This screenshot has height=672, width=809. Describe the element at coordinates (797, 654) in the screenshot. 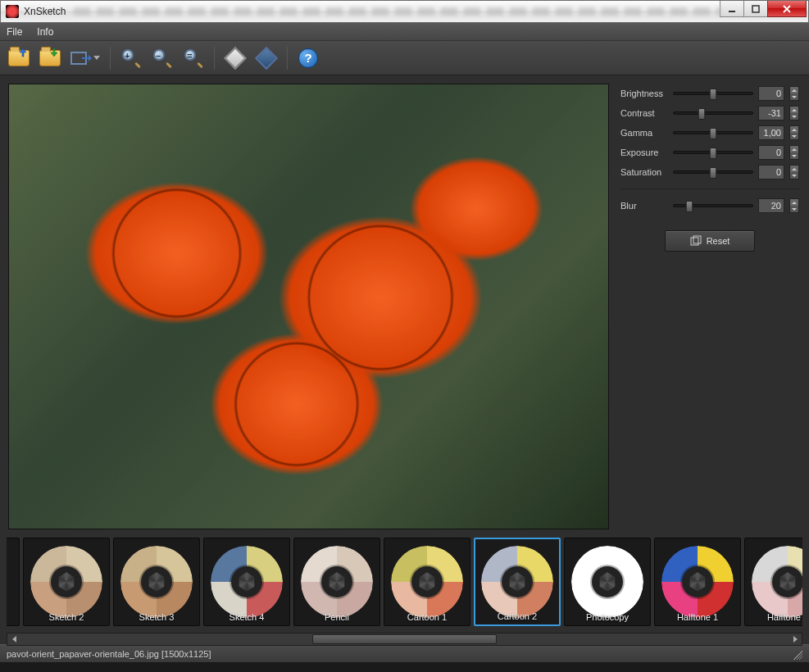

I see `resize-grip-icon` at that location.